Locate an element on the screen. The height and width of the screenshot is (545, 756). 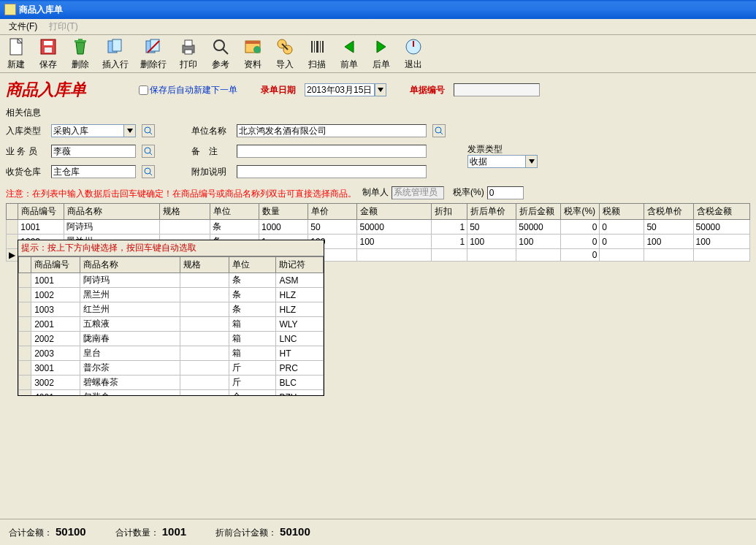
toolbar-exit: 退出 is located at coordinates (413, 54).